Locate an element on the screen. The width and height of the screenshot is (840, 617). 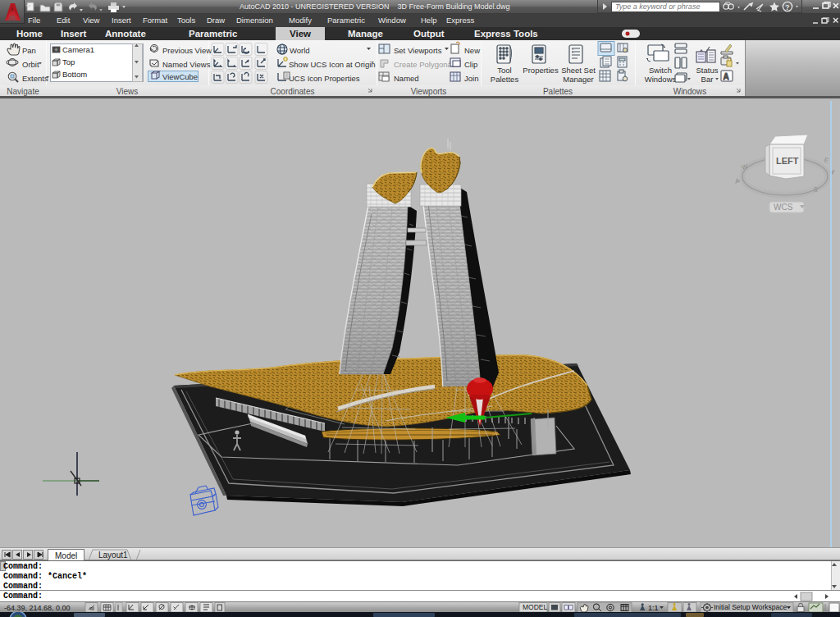
svg-text: Layout1 is located at coordinates (113, 555).